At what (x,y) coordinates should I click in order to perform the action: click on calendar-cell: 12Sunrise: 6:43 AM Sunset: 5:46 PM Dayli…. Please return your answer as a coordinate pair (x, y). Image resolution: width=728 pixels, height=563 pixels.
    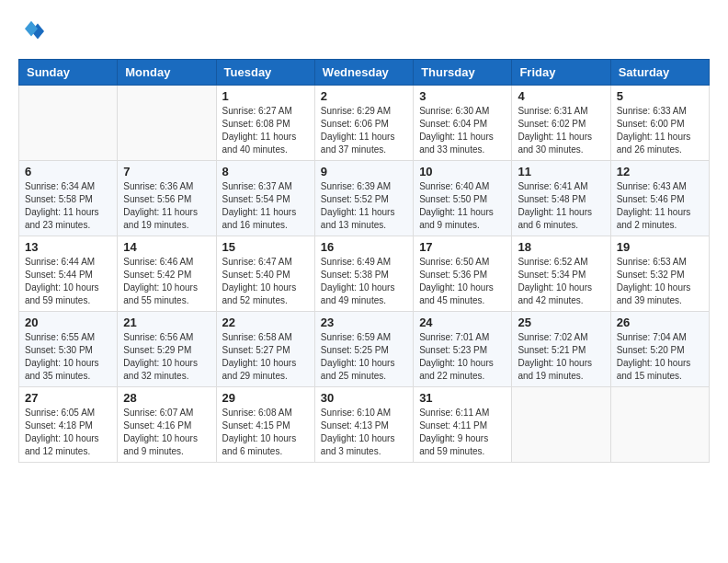
    Looking at the image, I should click on (660, 199).